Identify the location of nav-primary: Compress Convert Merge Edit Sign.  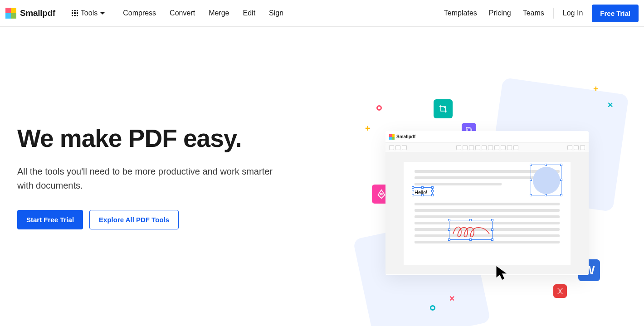
(203, 13).